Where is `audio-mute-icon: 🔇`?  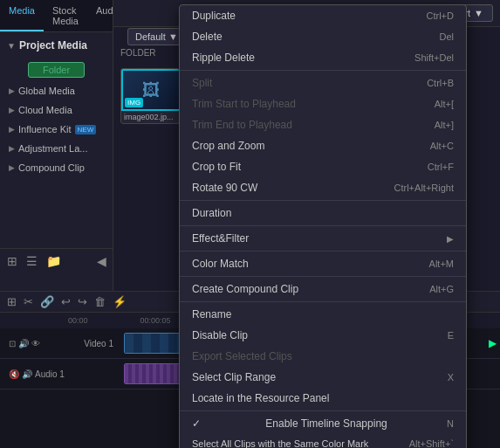
audio-mute-icon: 🔇 is located at coordinates (14, 374).